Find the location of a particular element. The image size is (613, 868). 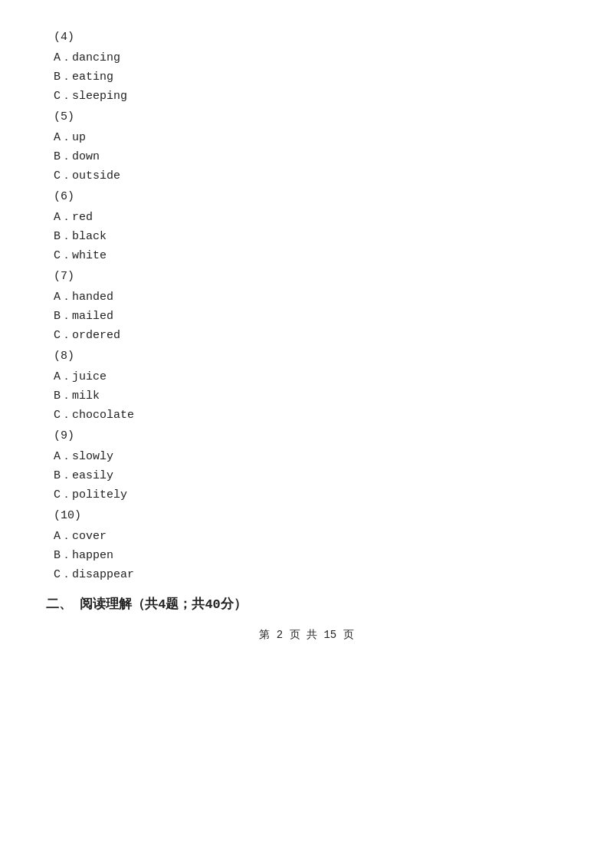

option-9-b: B．easily is located at coordinates (306, 475).